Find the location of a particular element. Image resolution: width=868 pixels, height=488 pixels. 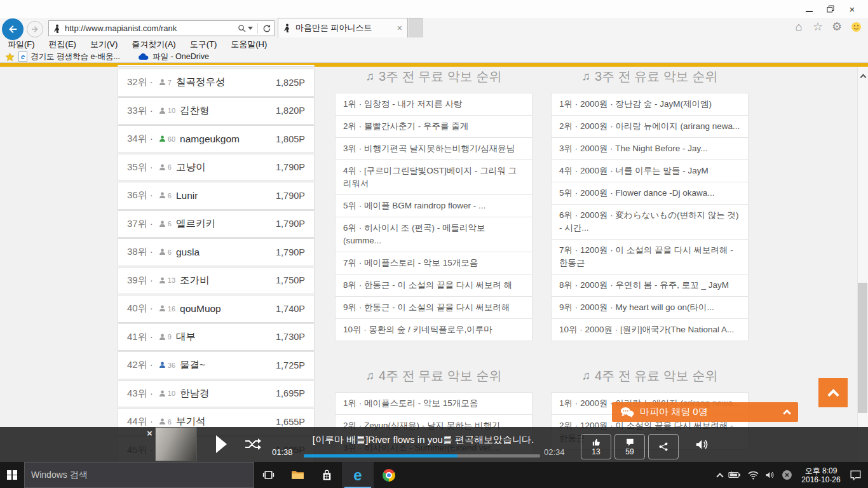

ie-page-icon: e is located at coordinates (23, 57).